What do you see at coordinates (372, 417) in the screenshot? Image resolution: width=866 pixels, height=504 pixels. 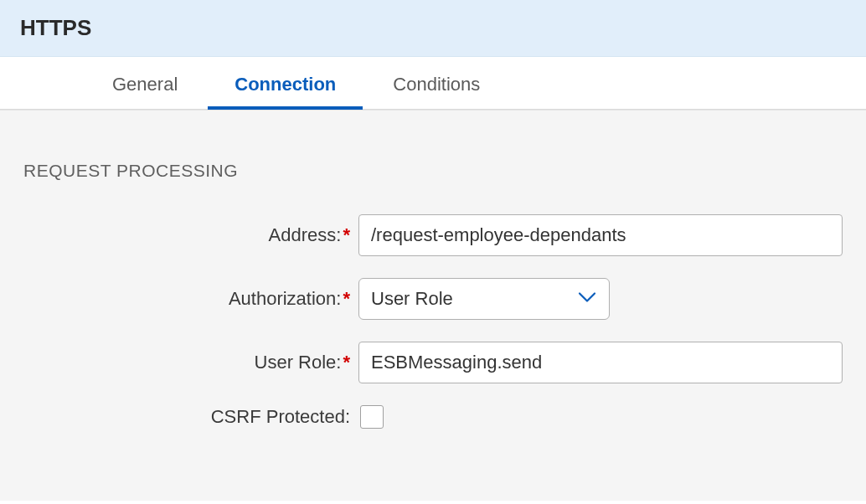 I see `csrf-checkbox` at bounding box center [372, 417].